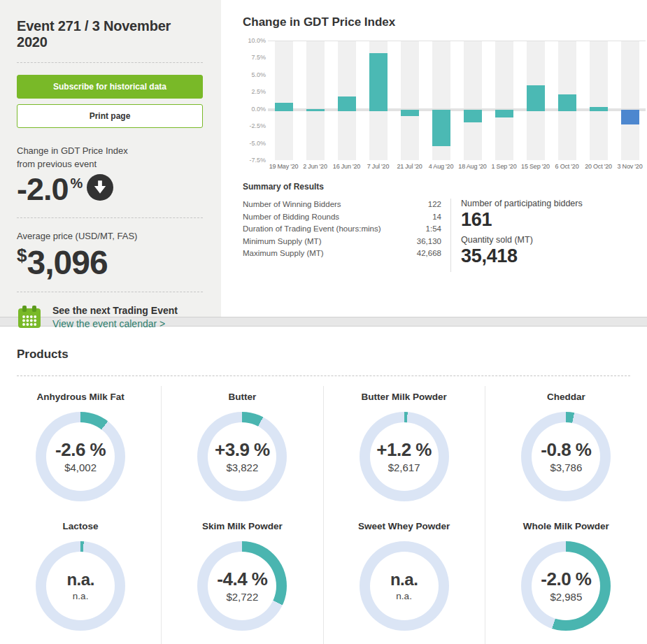  Describe the element at coordinates (242, 586) in the screenshot. I see `product-donut-chart: -4.4 % $2,722` at that location.